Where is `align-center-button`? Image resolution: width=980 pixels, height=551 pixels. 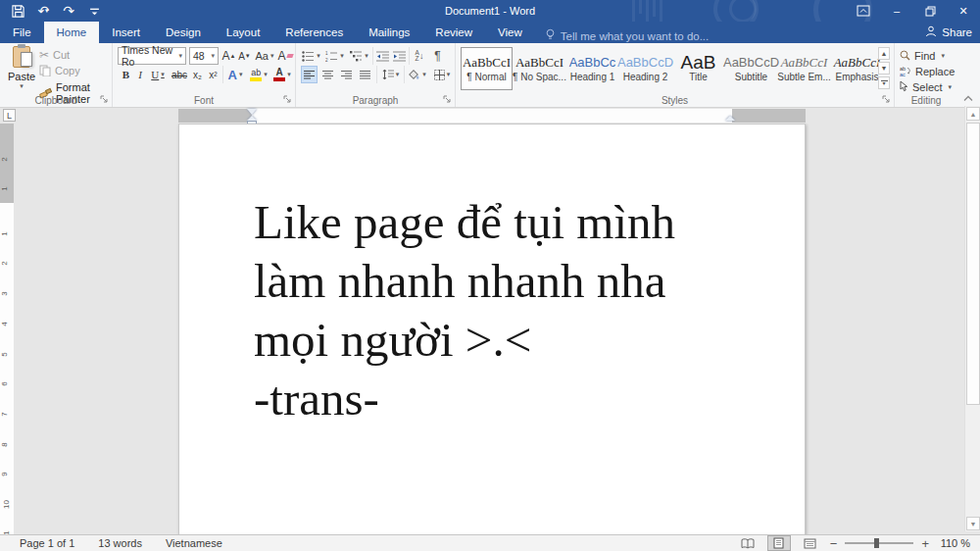
align-center-button is located at coordinates (327, 75).